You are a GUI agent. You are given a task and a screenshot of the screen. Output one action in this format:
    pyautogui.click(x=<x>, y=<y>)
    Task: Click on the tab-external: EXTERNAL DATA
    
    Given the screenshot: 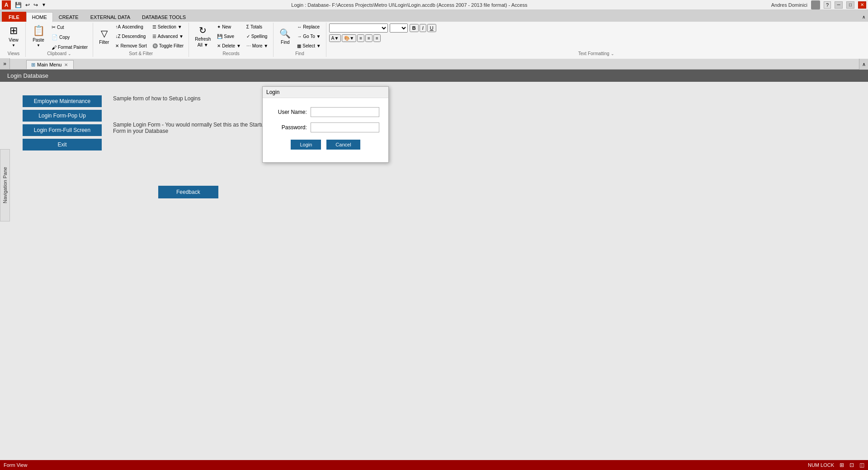 What is the action you would take?
    pyautogui.click(x=110, y=17)
    